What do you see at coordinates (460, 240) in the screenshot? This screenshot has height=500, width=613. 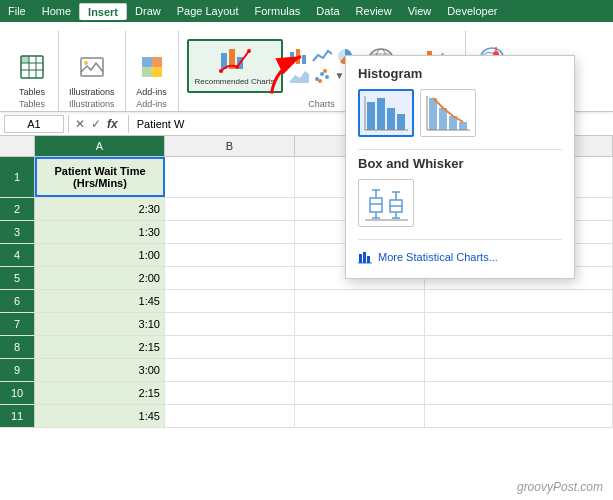 I see `popup-divider2` at bounding box center [460, 240].